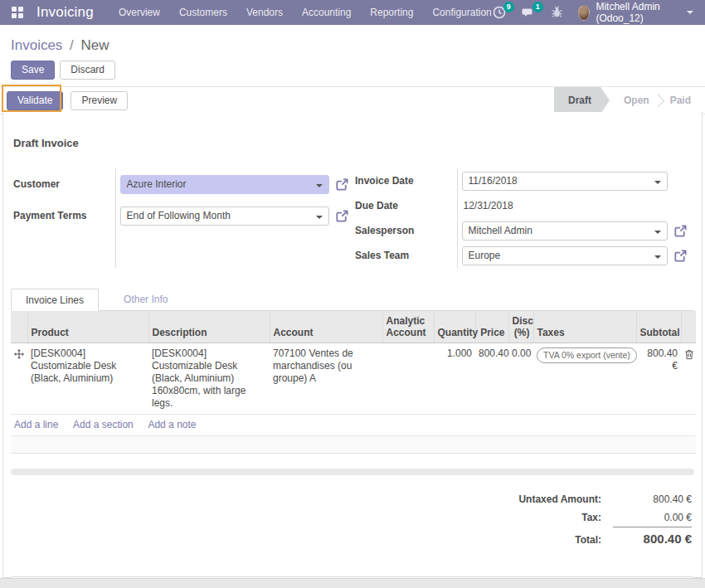 This screenshot has width=705, height=588. What do you see at coordinates (265, 12) in the screenshot?
I see `menu-vendors: Vendors` at bounding box center [265, 12].